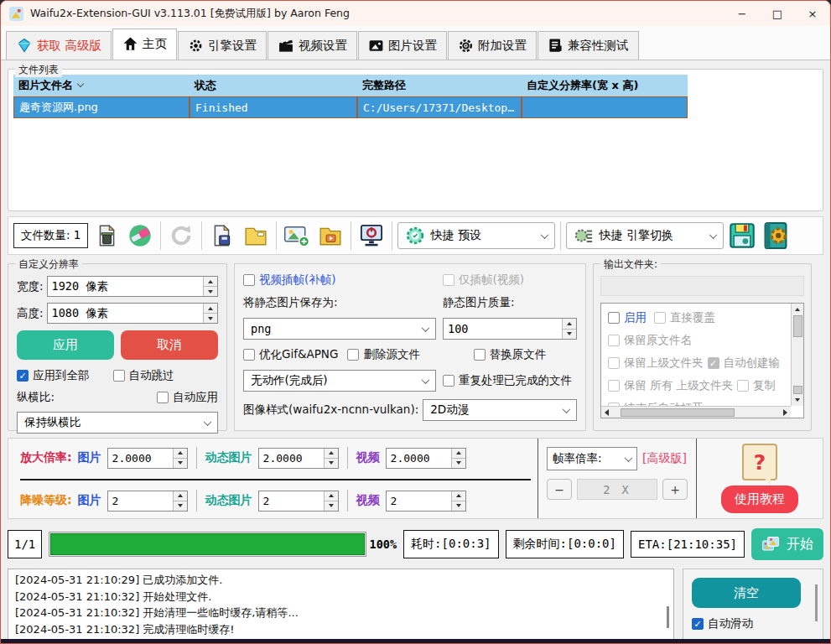 The height and width of the screenshot is (644, 831). What do you see at coordinates (614, 318) in the screenshot?
I see `enable-output-checkbox` at bounding box center [614, 318].